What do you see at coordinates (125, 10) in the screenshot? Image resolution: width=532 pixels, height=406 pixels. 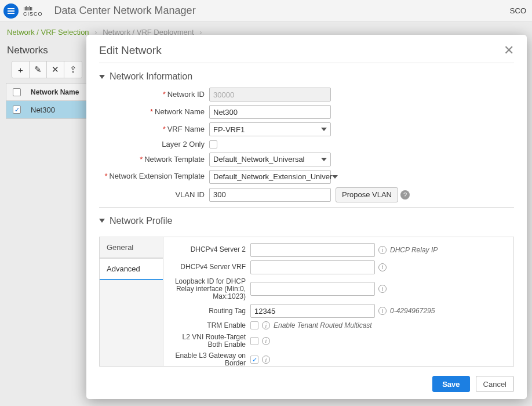 I see `app-title: Data Center Network Manager` at bounding box center [125, 10].